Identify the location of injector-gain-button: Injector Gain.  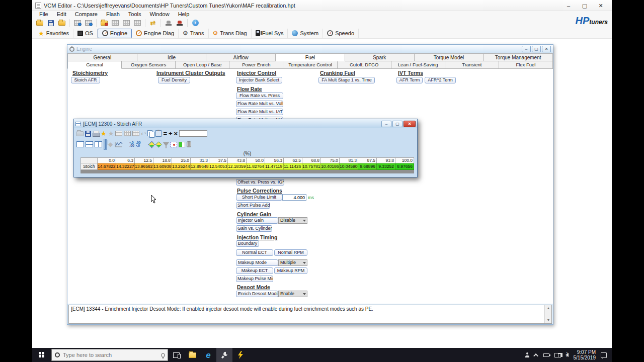
(257, 220).